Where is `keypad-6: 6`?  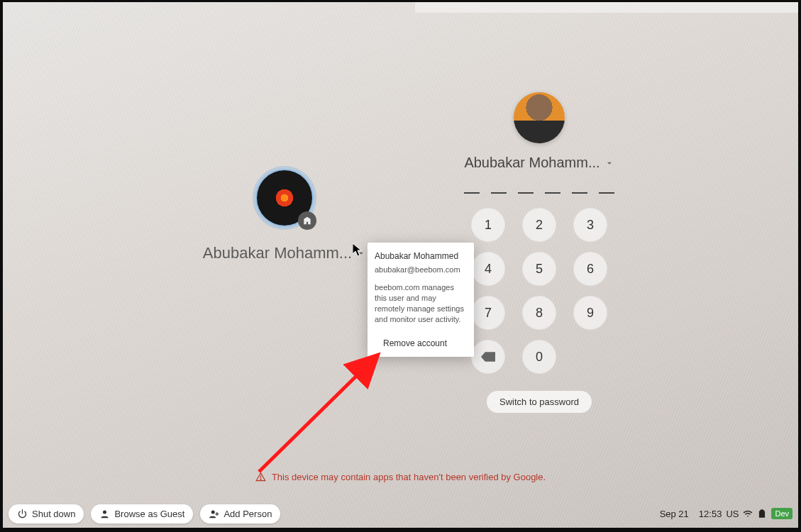 keypad-6: 6 is located at coordinates (590, 269).